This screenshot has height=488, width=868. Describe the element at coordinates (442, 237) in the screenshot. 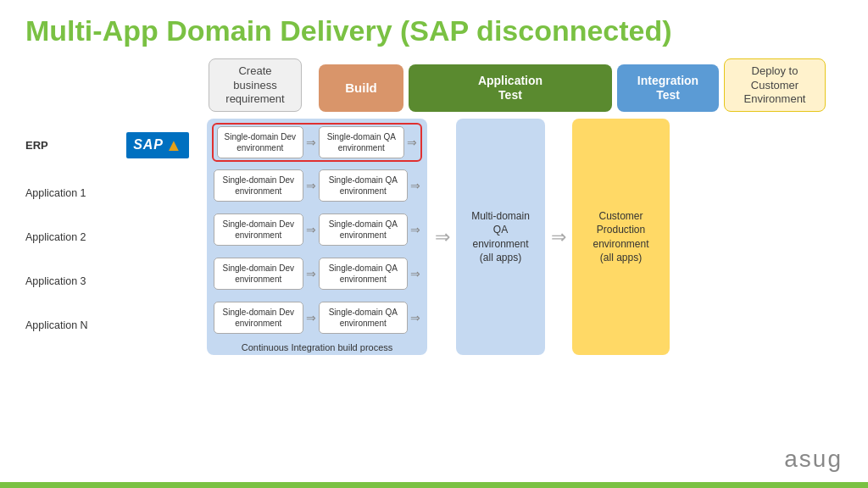

I see `ci-to-qa-arrow: ⇒` at that location.